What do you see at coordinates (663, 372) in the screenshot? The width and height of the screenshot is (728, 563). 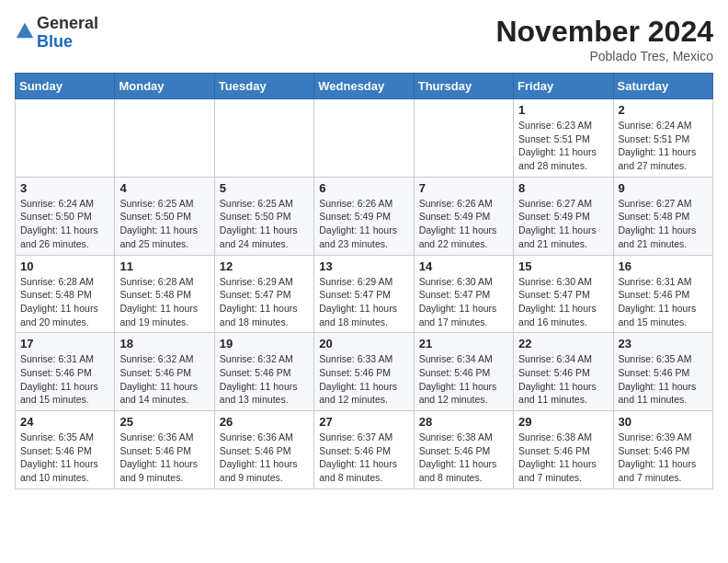 I see `calendar-cell: 23Sunrise: 6:35 AM Sunset: 5:46 PM Dayli…` at bounding box center [663, 372].